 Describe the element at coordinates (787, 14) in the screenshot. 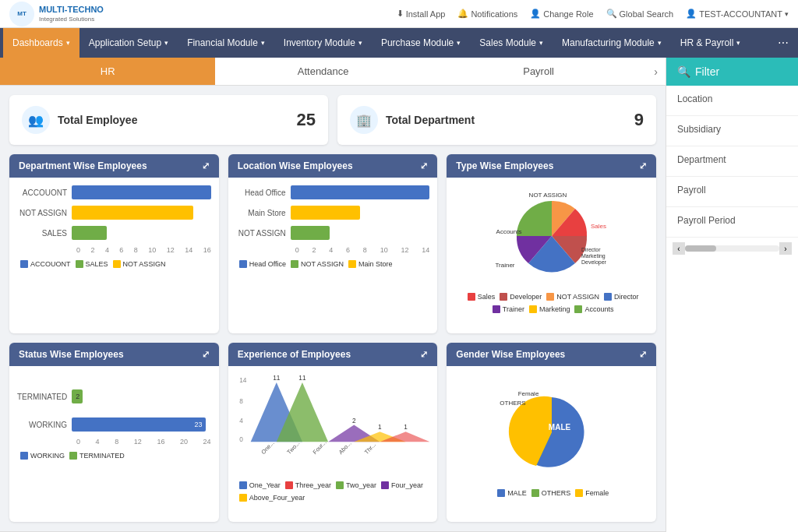

I see `account-chevron-icon: ▾` at that location.